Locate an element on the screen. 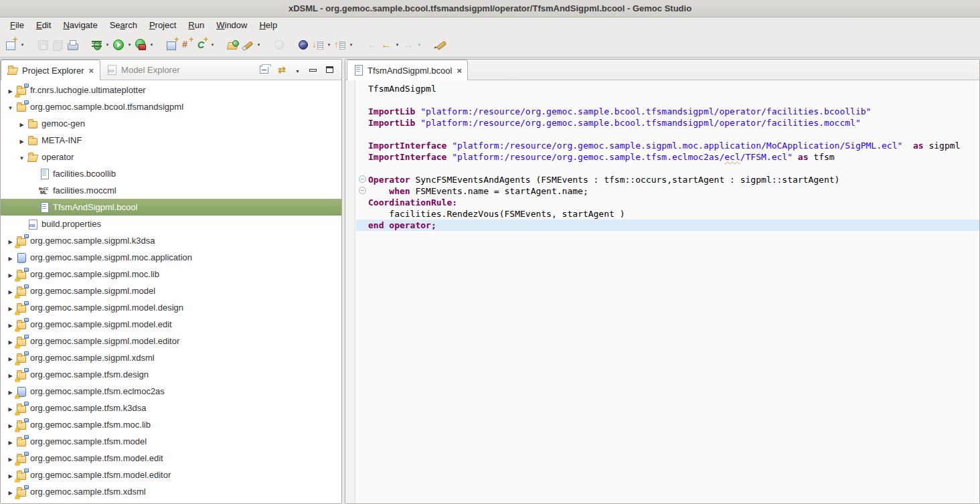 The image size is (980, 504). open-web-browser-button is located at coordinates (303, 45).